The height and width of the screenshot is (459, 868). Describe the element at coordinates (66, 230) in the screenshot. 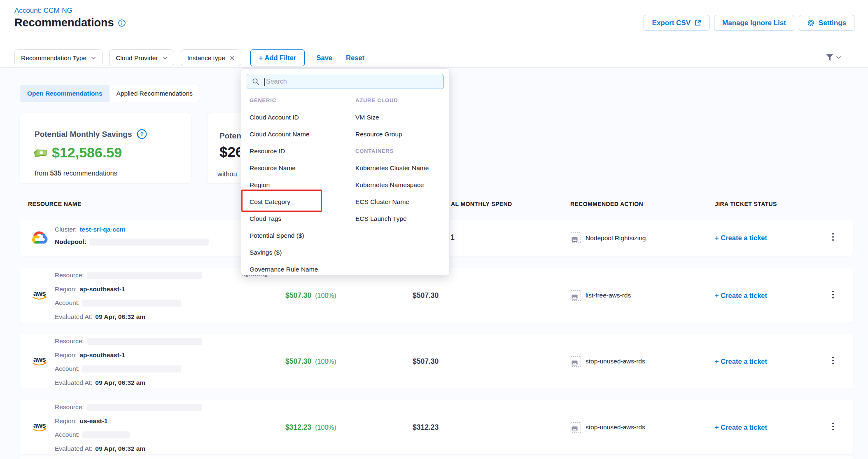

I see `cluster-label: Cluster:` at that location.